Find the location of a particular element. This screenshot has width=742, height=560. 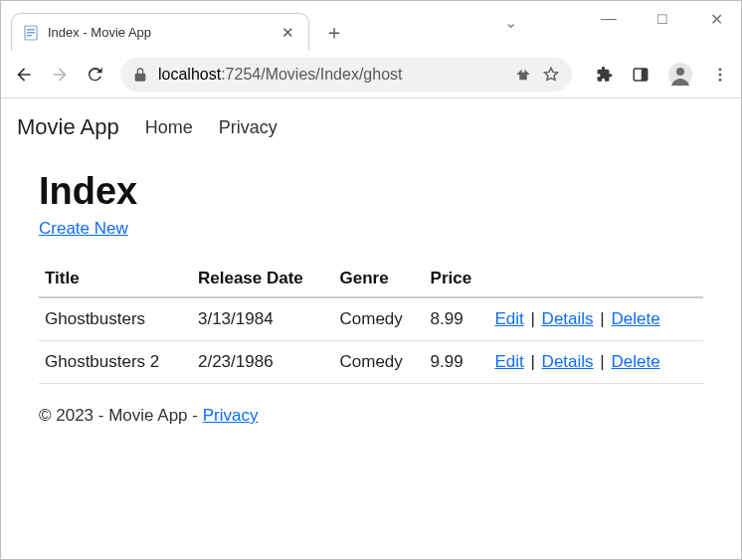

brand: Movie App is located at coordinates (68, 127).